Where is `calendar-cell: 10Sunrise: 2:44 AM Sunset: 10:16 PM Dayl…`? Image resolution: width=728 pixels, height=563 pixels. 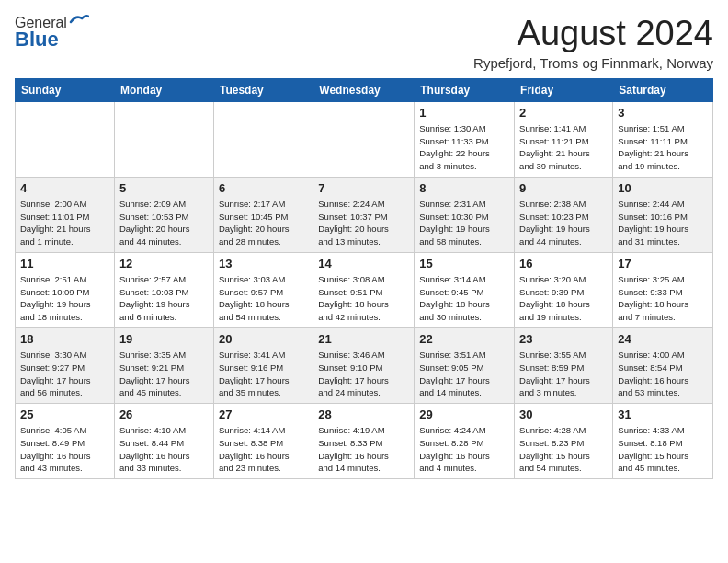
calendar-cell: 10Sunrise: 2:44 AM Sunset: 10:16 PM Dayl… is located at coordinates (664, 214).